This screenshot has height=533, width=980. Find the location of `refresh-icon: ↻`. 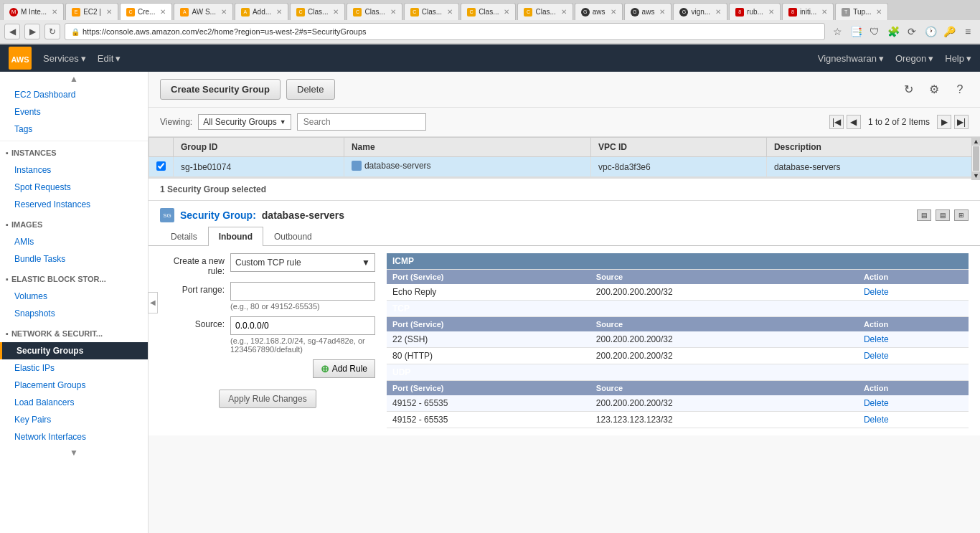

refresh-icon: ↻ is located at coordinates (908, 90).